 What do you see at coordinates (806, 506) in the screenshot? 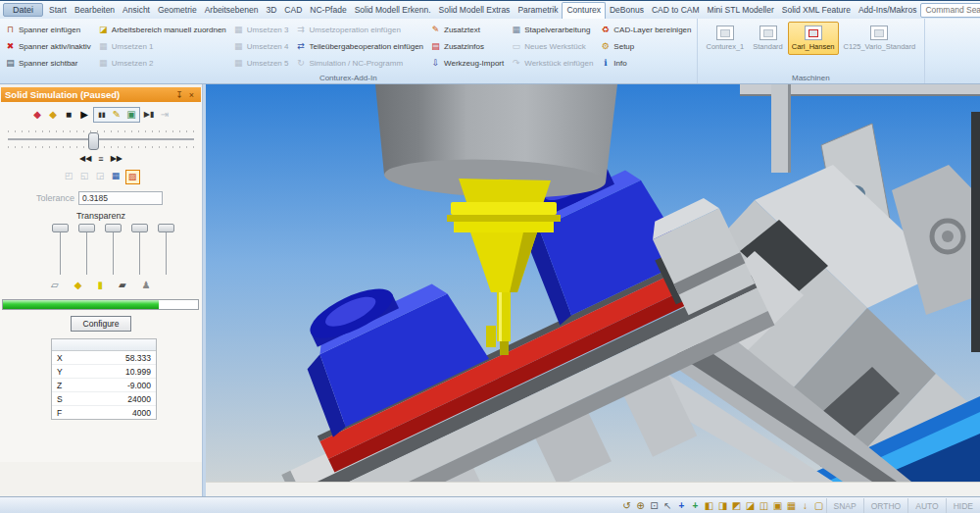
I see `view-down-icon: ↓` at bounding box center [806, 506].